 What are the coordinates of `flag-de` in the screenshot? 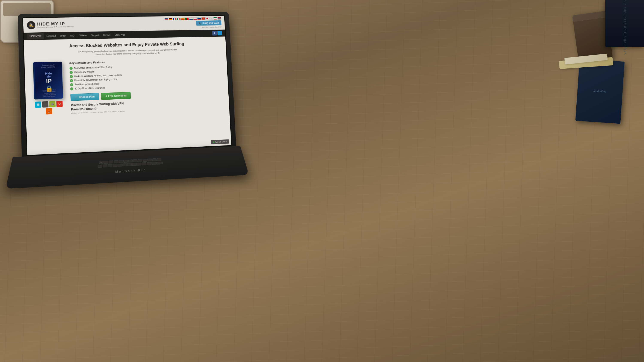 It's located at (170, 19).